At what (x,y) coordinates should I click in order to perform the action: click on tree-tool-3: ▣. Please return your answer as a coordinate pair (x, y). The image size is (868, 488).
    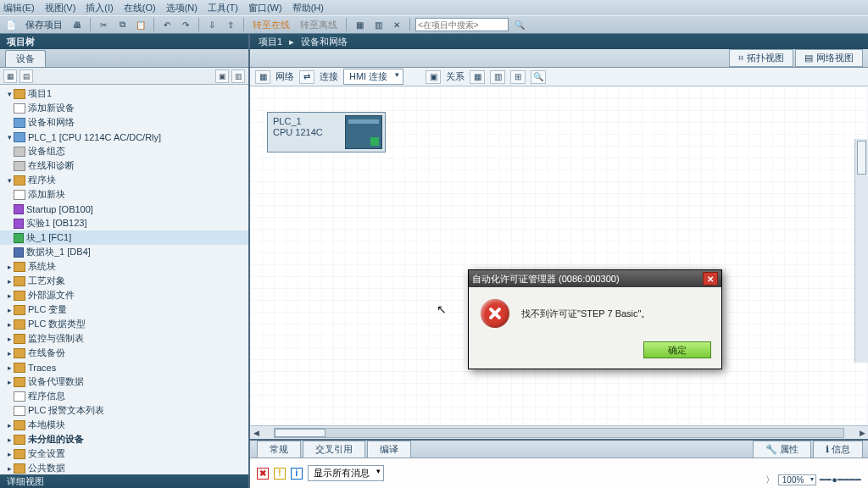
    Looking at the image, I should click on (222, 76).